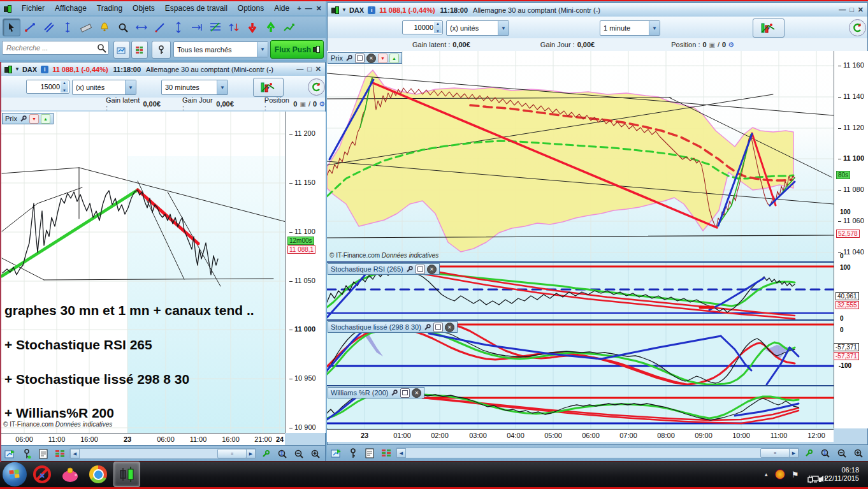 The width and height of the screenshot is (868, 489). I want to click on timeframe-dropdown: 1 minute▼, so click(630, 28).